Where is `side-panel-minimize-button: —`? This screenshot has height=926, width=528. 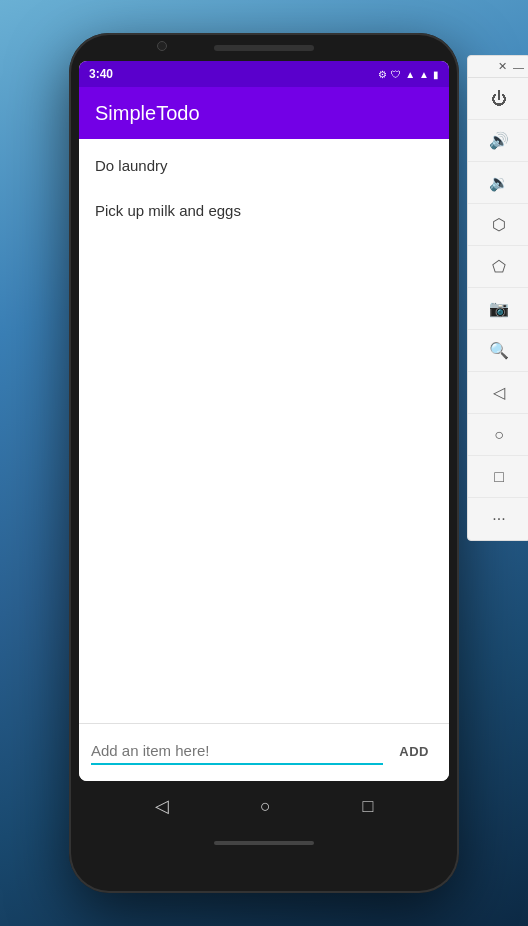
side-panel-minimize-button: — is located at coordinates (518, 66).